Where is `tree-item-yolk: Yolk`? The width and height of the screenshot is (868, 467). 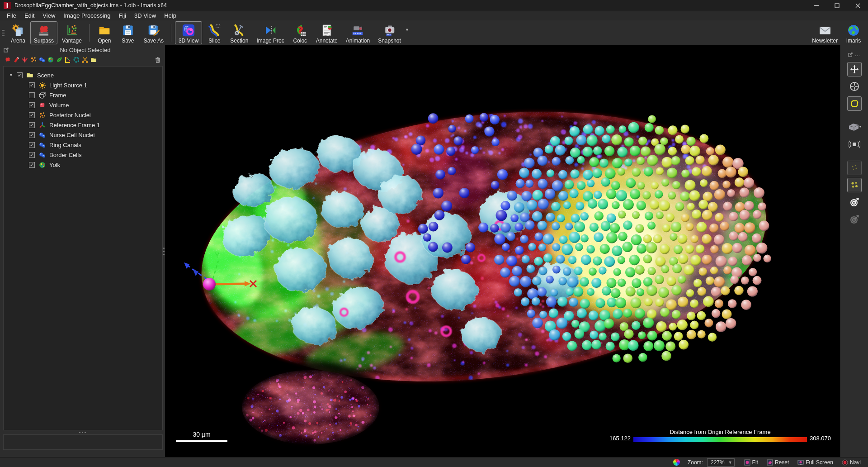 tree-item-yolk: Yolk is located at coordinates (83, 165).